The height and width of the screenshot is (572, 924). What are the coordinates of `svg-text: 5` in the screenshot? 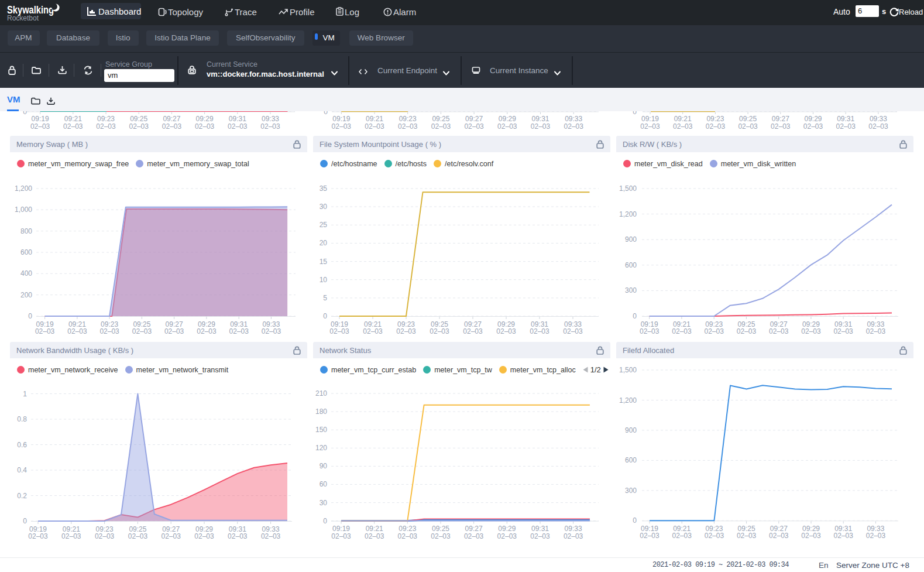 It's located at (325, 298).